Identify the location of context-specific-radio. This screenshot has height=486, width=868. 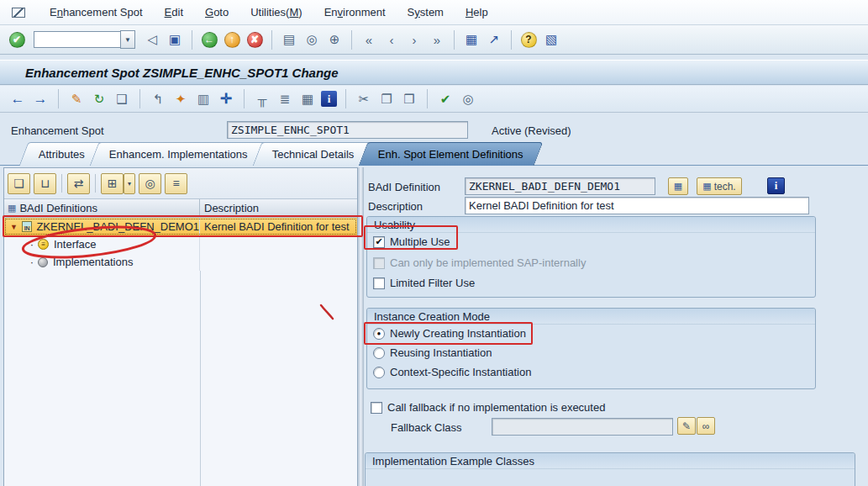
(379, 372).